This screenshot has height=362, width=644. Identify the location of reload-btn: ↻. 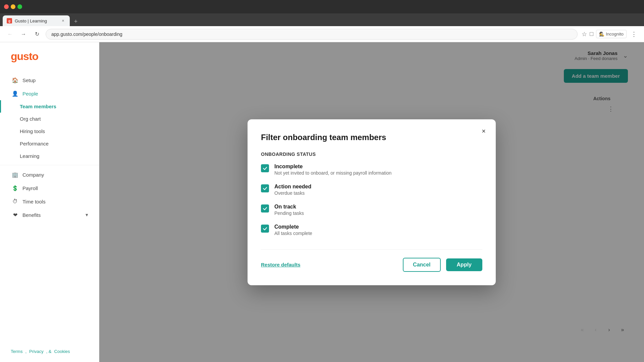
(37, 34).